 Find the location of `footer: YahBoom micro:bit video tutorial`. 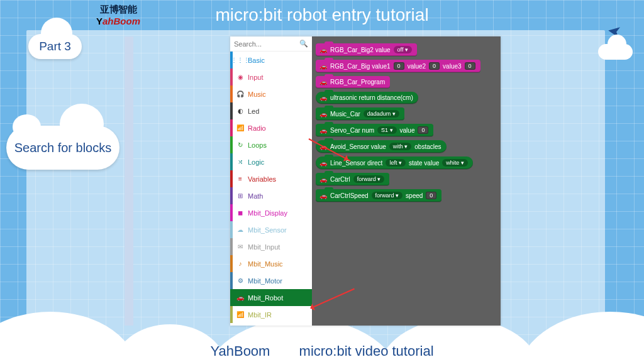

footer: YahBoom micro:bit video tutorial is located at coordinates (322, 351).